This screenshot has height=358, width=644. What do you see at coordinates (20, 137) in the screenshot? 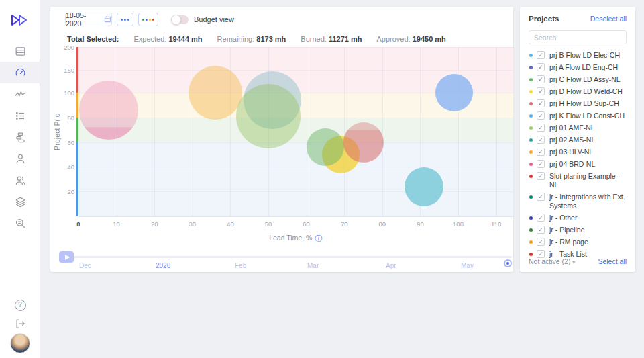
I see `sidebar-item-planning` at bounding box center [20, 137].